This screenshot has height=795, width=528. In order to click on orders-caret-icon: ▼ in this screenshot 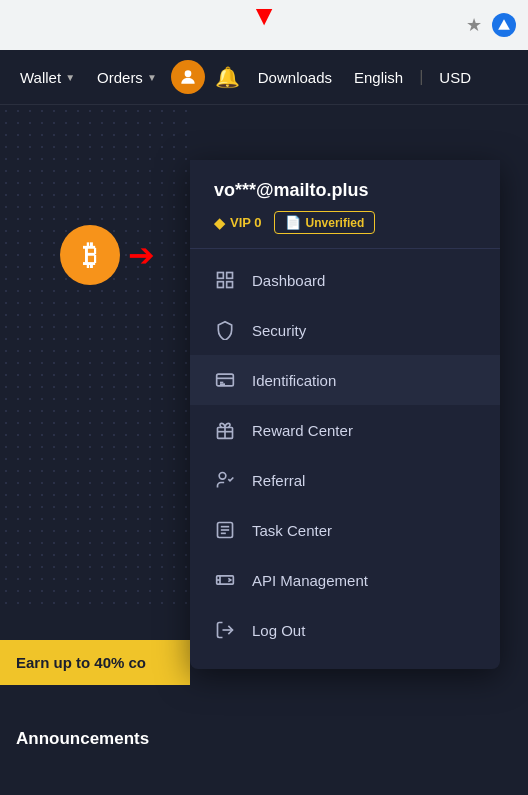, I will do `click(152, 78)`.